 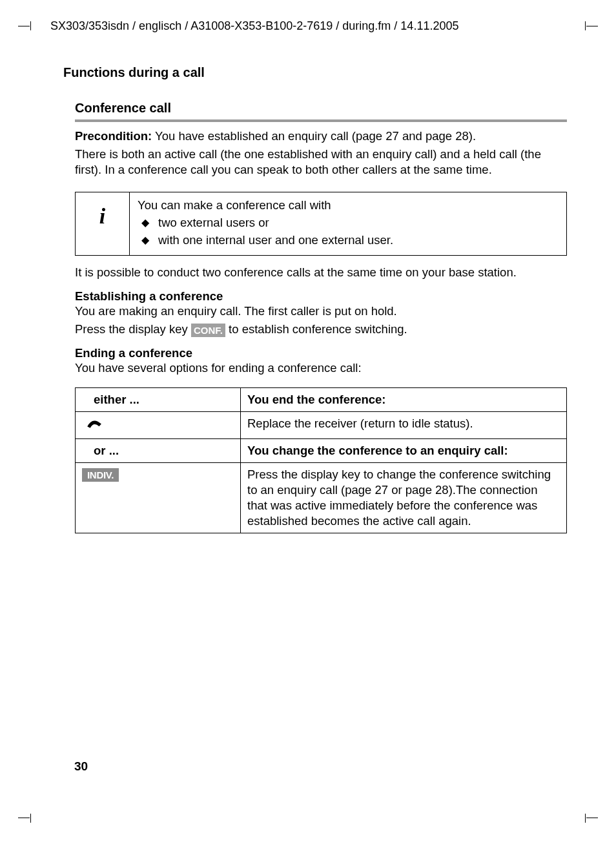 What do you see at coordinates (347, 205) in the screenshot?
I see `info-lead: You can make a conference call with` at bounding box center [347, 205].